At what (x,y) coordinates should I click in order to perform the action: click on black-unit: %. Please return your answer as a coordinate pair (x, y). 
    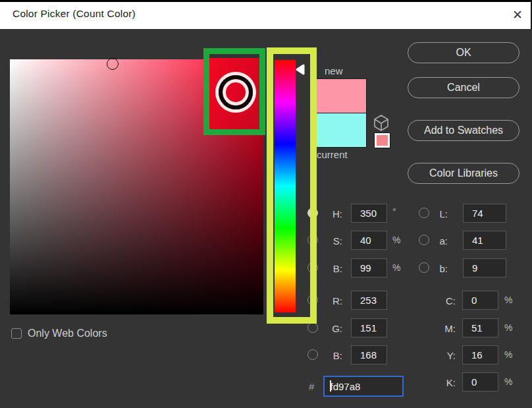
    Looking at the image, I should click on (508, 382).